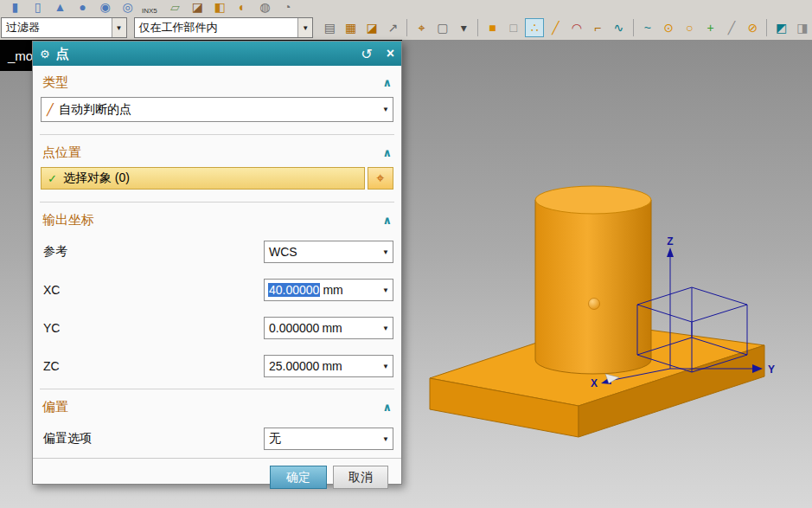  Describe the element at coordinates (68, 220) in the screenshot. I see `section-title-coordinates: 输出坐标` at that location.